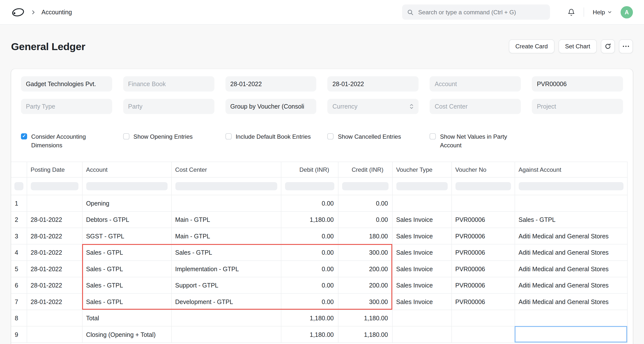 Image resolution: width=644 pixels, height=344 pixels. Describe the element at coordinates (483, 170) in the screenshot. I see `column-header-voucher-no: Voucher No` at that location.